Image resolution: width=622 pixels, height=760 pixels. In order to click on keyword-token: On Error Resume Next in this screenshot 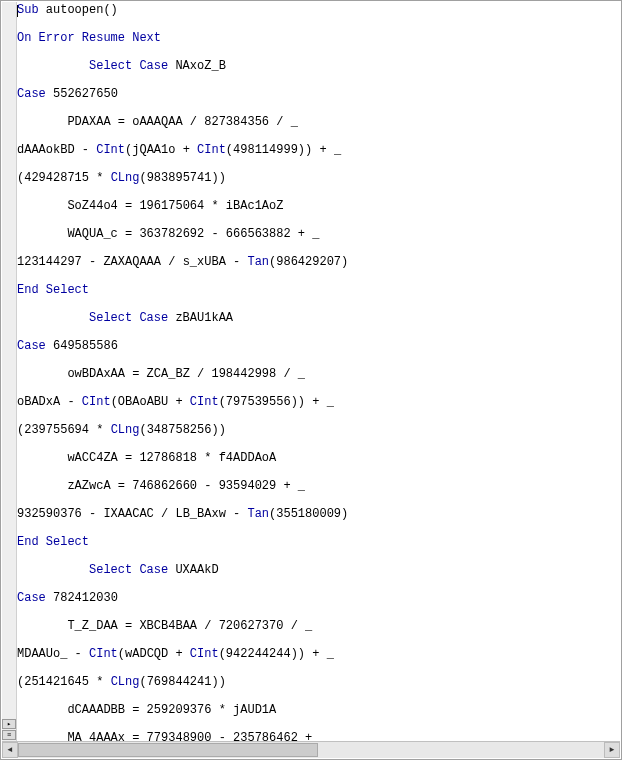, I will do `click(89, 38)`.